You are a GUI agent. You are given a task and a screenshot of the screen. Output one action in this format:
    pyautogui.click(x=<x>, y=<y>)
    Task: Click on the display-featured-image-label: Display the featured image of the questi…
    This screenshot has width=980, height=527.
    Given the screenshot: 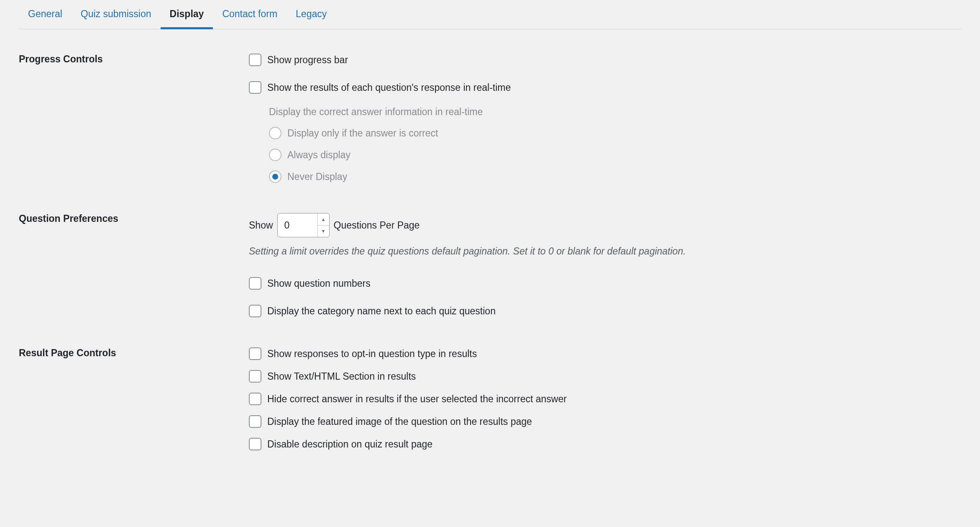 What is the action you would take?
    pyautogui.click(x=400, y=422)
    